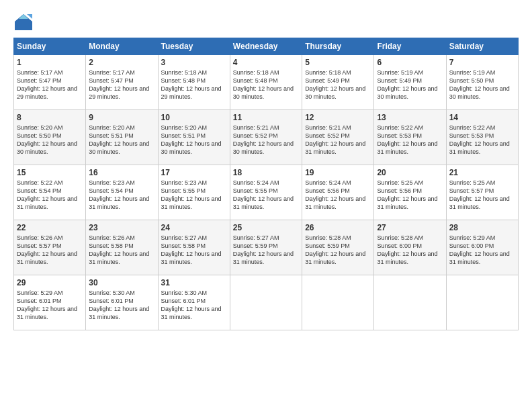  Describe the element at coordinates (339, 138) in the screenshot. I see `calendar-day-cell: 12 Sunrise: 5:21 AMSunset: 5:52 PMDaylig…` at that location.